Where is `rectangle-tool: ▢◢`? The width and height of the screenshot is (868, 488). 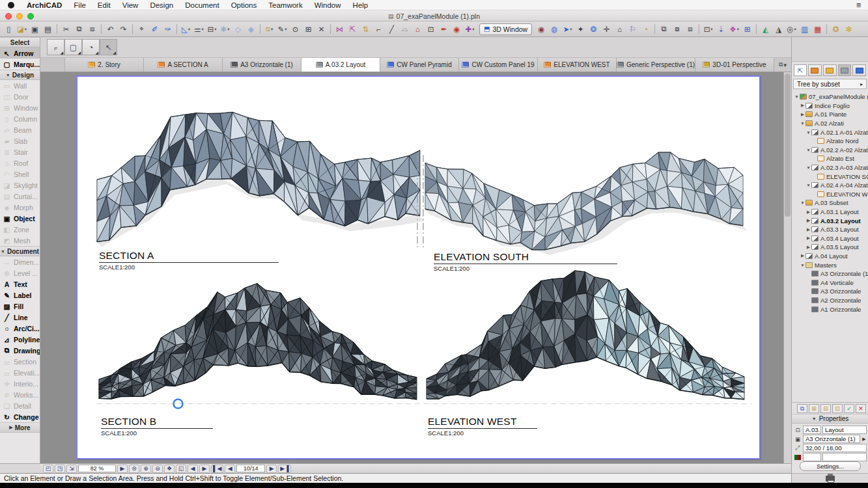 rectangle-tool: ▢◢ is located at coordinates (73, 47).